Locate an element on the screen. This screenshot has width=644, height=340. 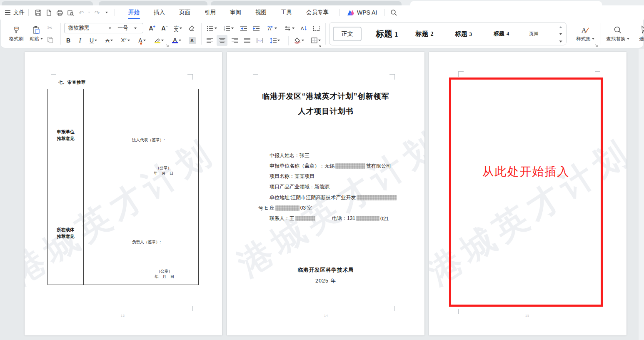
sort-icon: A is located at coordinates (304, 28).